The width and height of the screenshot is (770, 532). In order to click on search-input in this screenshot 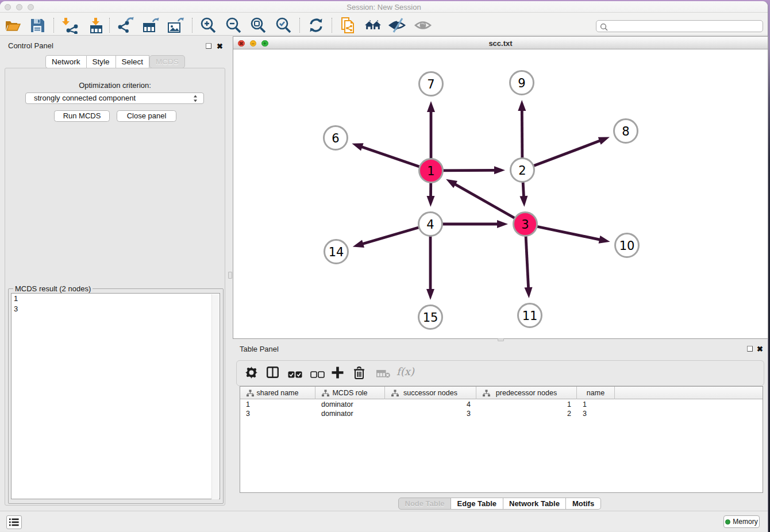, I will do `click(684, 26)`.